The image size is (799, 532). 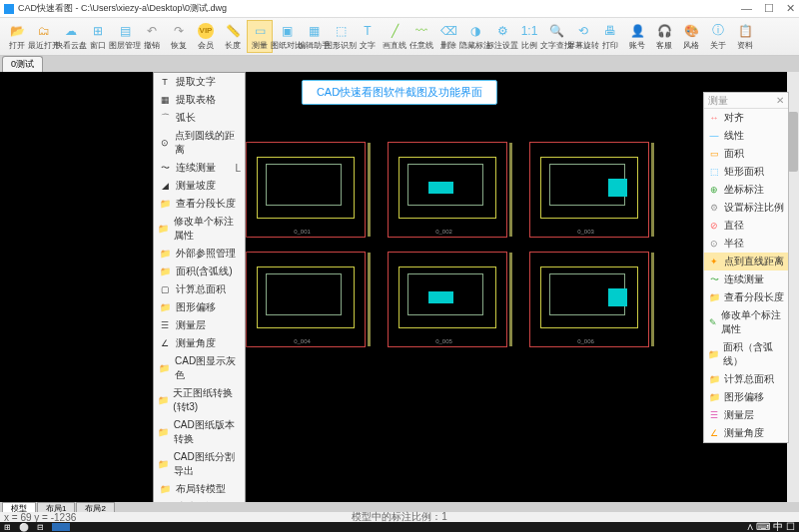 I want to click on menu-item: ▦提取表格, so click(x=200, y=100).